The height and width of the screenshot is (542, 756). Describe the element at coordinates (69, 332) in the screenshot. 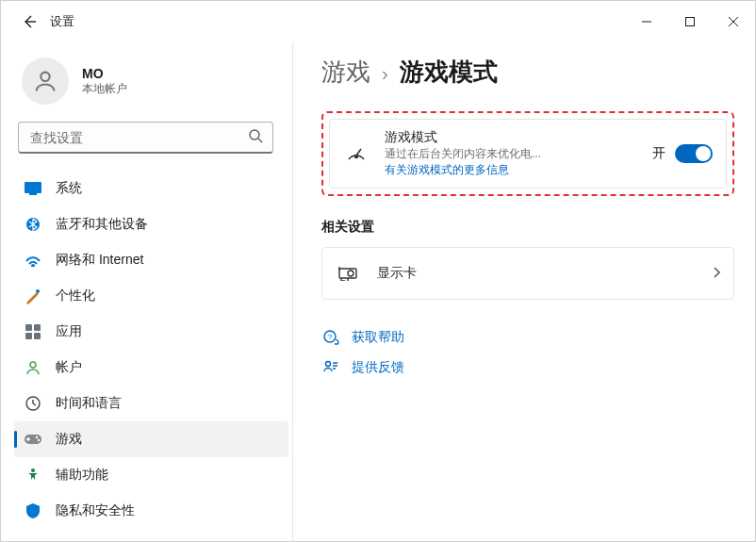

I see `sidebar-item-label: 应用` at that location.